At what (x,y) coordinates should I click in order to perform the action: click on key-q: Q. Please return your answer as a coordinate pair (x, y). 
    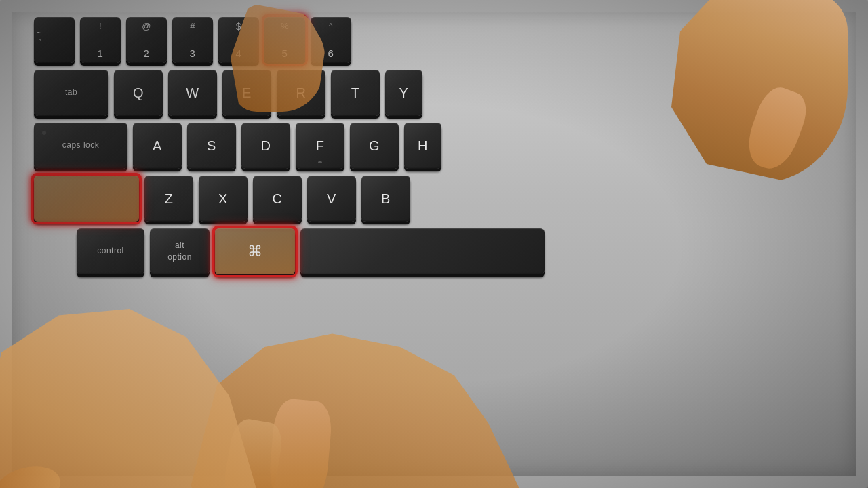
    Looking at the image, I should click on (138, 93).